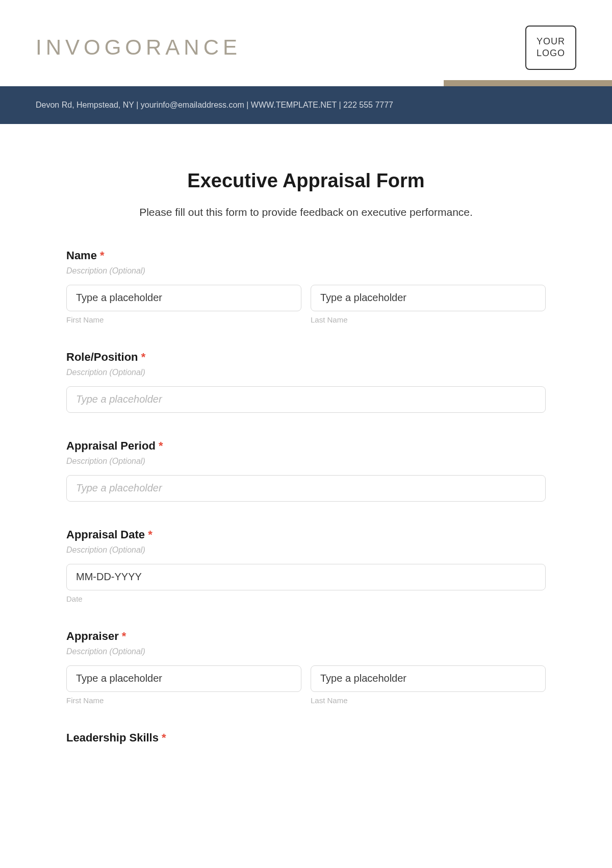 The image size is (612, 868). What do you see at coordinates (306, 565) in the screenshot?
I see `field-date: Appraisal Date * Description (Optional) …` at bounding box center [306, 565].